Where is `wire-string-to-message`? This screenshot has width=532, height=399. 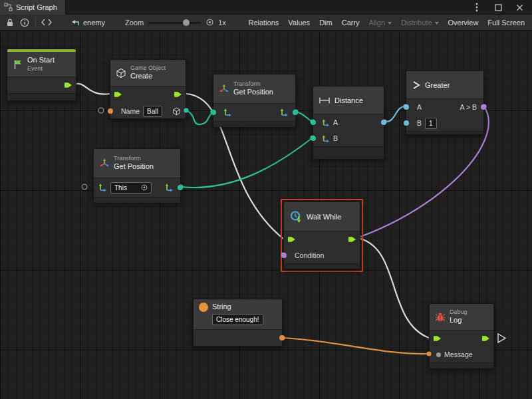
wire-string-to-message is located at coordinates (356, 346).